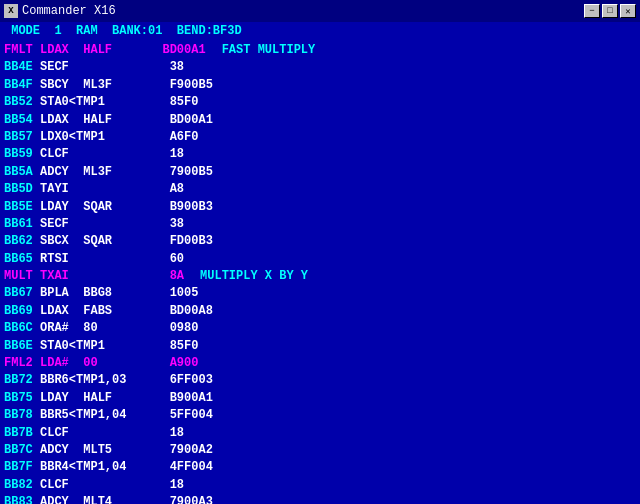 The width and height of the screenshot is (640, 504). What do you see at coordinates (320, 346) in the screenshot?
I see `table-row: BB6E STA0<TMP1 85F0` at bounding box center [320, 346].